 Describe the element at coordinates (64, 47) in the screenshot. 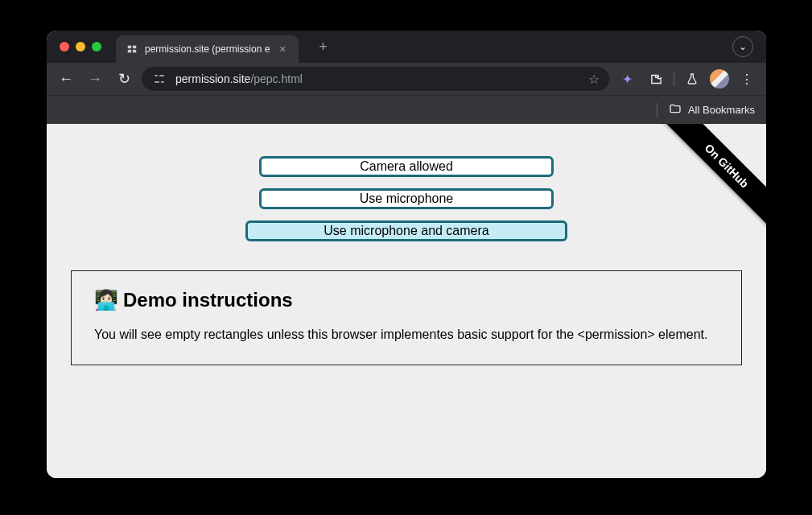

I see `close-window-button` at that location.